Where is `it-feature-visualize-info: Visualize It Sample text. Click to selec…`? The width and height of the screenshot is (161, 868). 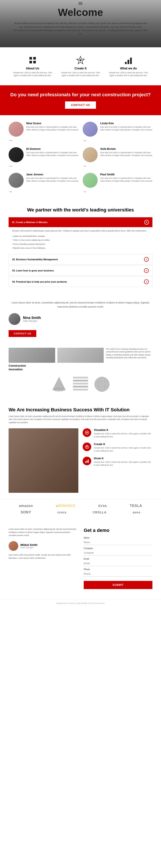
it-feature-visualize-info: Visualize It Sample text. Click to selec… is located at coordinates (123, 433).